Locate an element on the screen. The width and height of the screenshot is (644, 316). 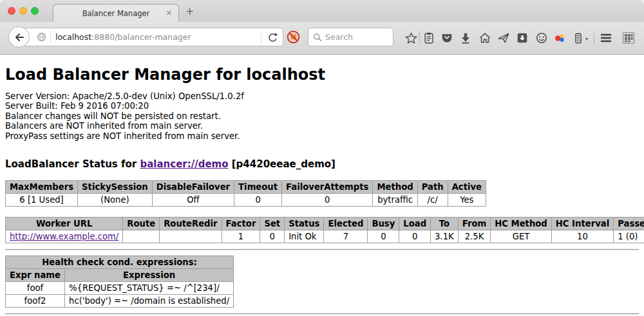
minimize-window-button is located at coordinates (23, 11).